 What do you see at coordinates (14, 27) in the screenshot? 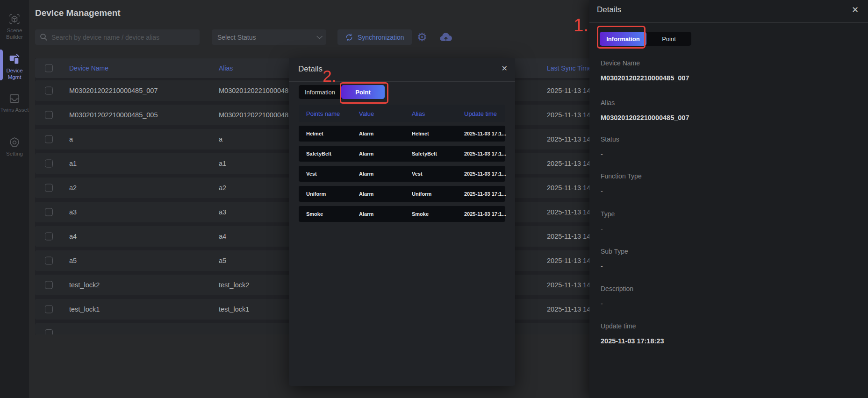
I see `sidebar-item-scene-builder: Scene Builder` at bounding box center [14, 27].